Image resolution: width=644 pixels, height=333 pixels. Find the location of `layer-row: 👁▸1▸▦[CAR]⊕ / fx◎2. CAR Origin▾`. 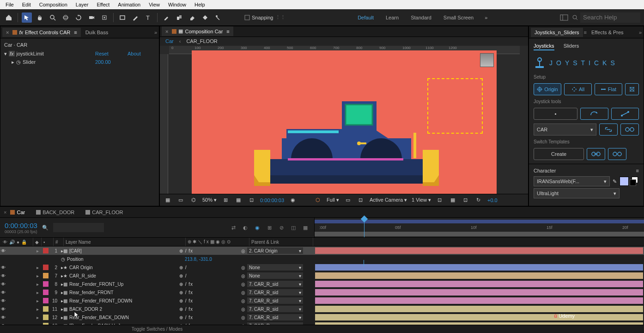

layer-row: 👁▸1▸▦[CAR]⊕ / fx◎2. CAR Origin▾ is located at coordinates (322, 251).